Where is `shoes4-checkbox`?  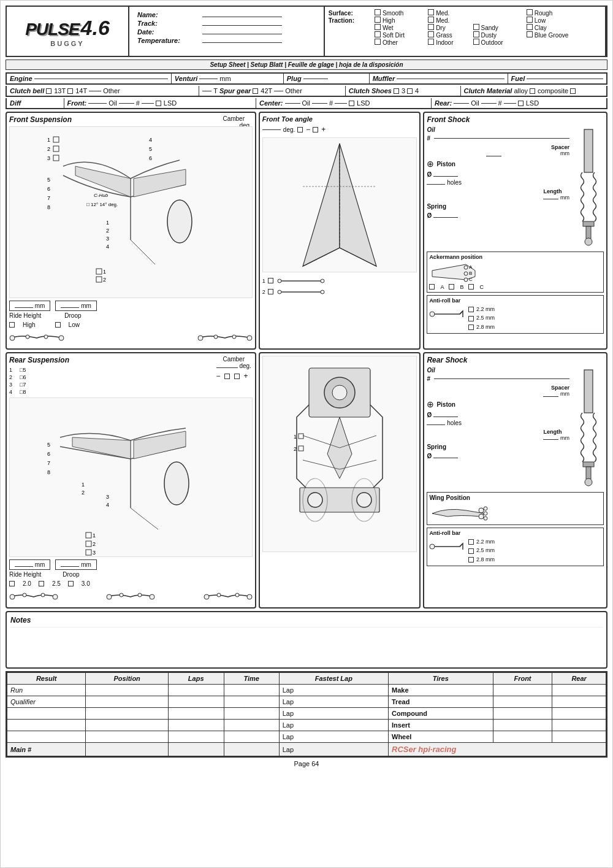 shoes4-checkbox is located at coordinates (409, 91).